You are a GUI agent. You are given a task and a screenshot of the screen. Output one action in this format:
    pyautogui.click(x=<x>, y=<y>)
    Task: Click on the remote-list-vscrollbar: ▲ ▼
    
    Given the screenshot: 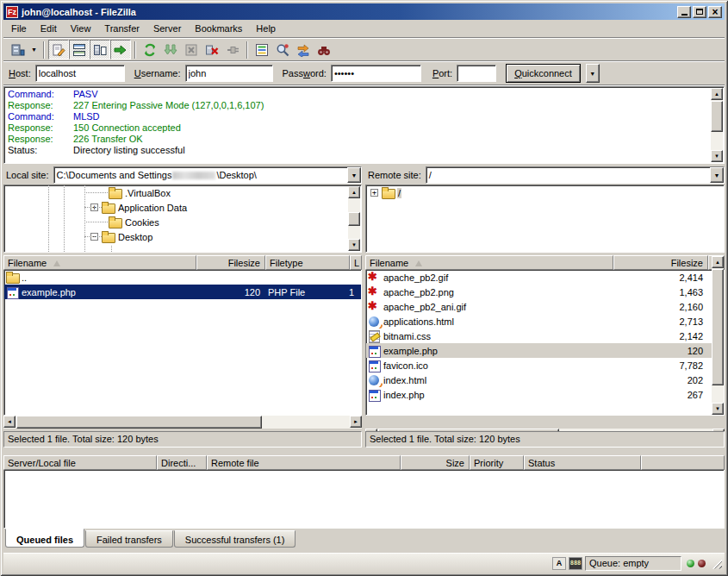 What is the action you would take?
    pyautogui.click(x=718, y=335)
    